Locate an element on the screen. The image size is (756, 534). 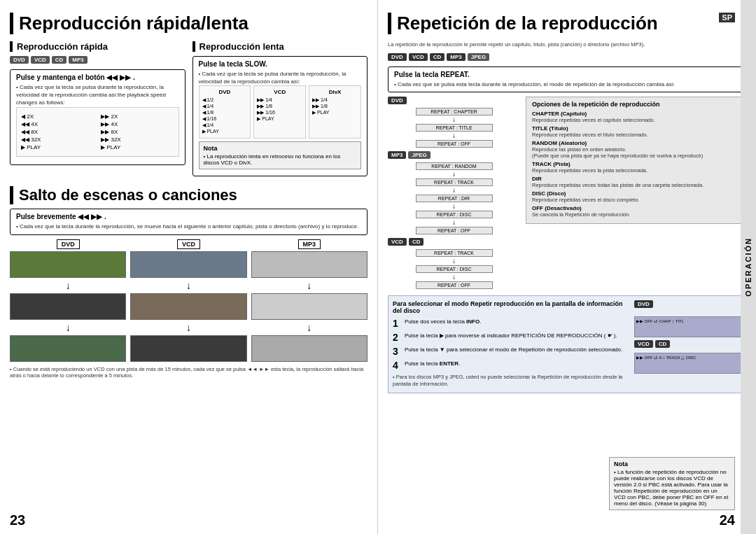
operacion-label-area: OPERACIÓN is located at coordinates (748, 267).